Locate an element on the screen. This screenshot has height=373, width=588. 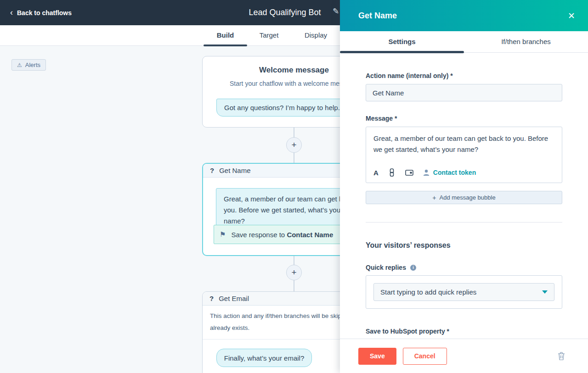
quick-replies-box: Start typing to add quick replies is located at coordinates (464, 292).